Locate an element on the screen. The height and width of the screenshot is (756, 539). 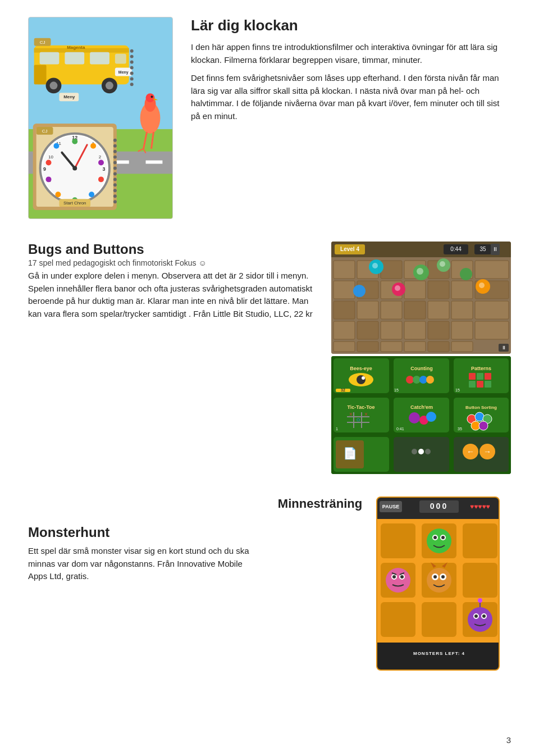
svg-text: 15 is located at coordinates (396, 390).